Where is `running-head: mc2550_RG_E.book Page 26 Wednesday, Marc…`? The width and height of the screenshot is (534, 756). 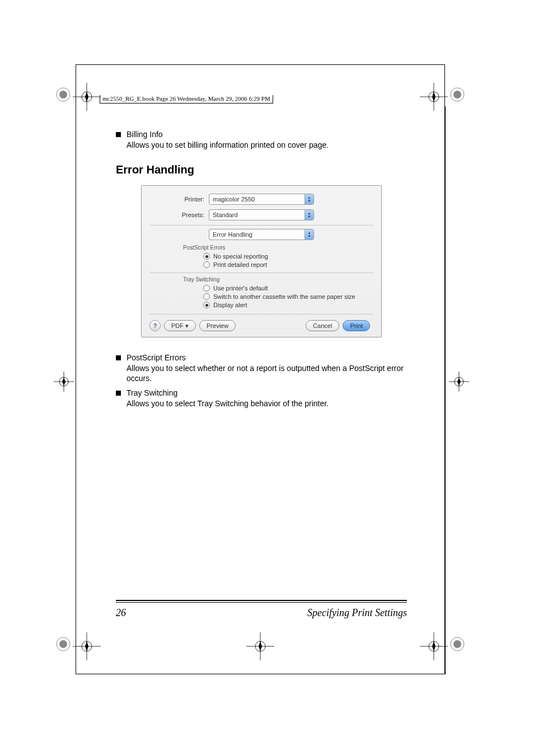 running-head: mc2550_RG_E.book Page 26 Wednesday, Marc… is located at coordinates (186, 100).